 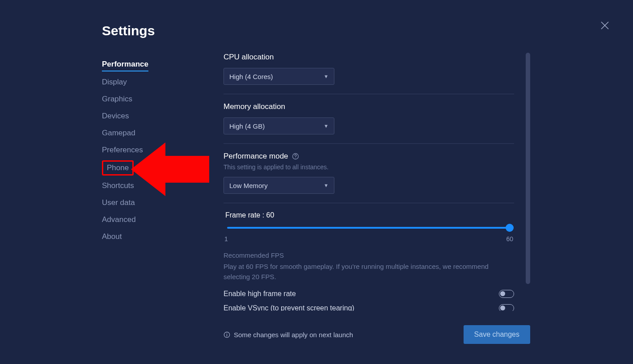 I want to click on sidebar-item-user-data: User data, so click(x=118, y=203).